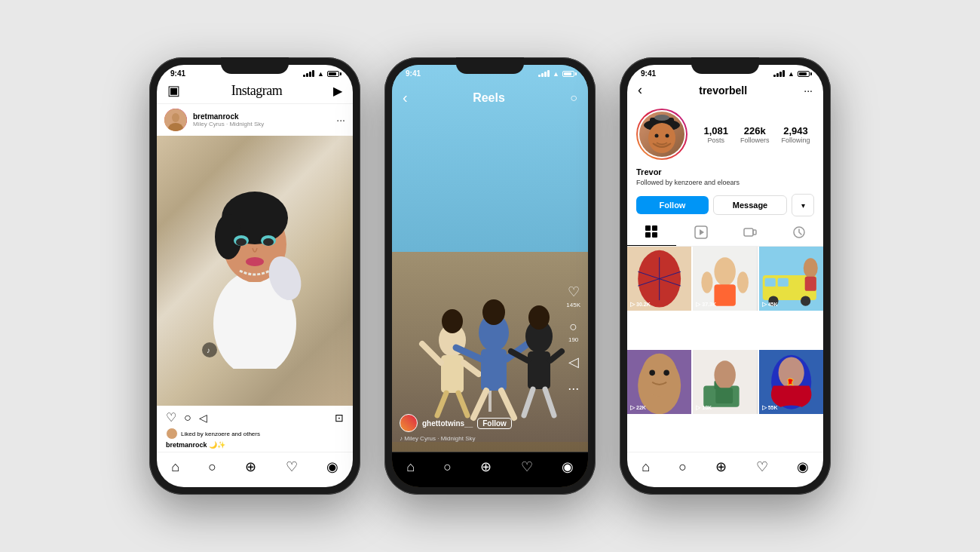 The height and width of the screenshot is (552, 980). Describe the element at coordinates (644, 305) in the screenshot. I see `grid-count-text-1: 30.2K` at that location.